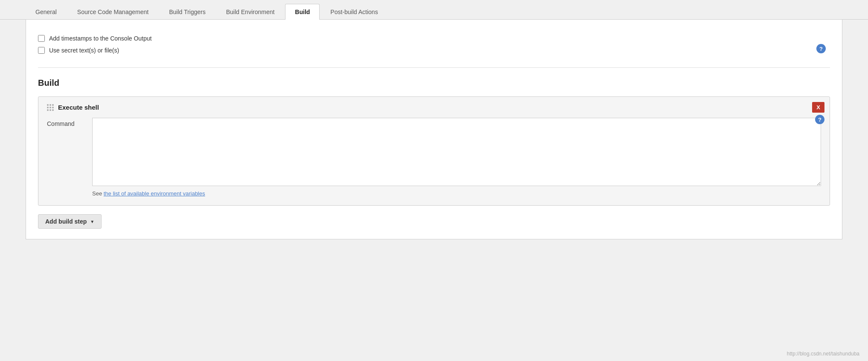  What do you see at coordinates (50, 108) in the screenshot?
I see `drag-handle` at bounding box center [50, 108].